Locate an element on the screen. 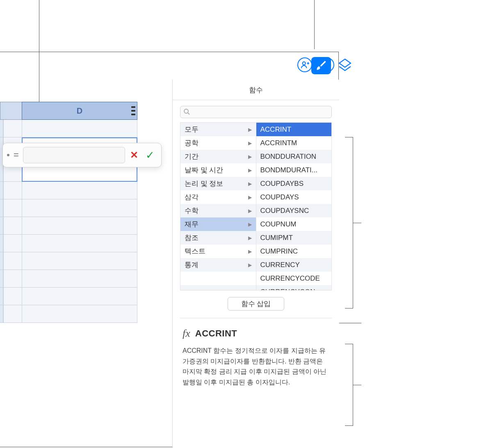  insert-function-button: 함수 삽입 is located at coordinates (256, 304).